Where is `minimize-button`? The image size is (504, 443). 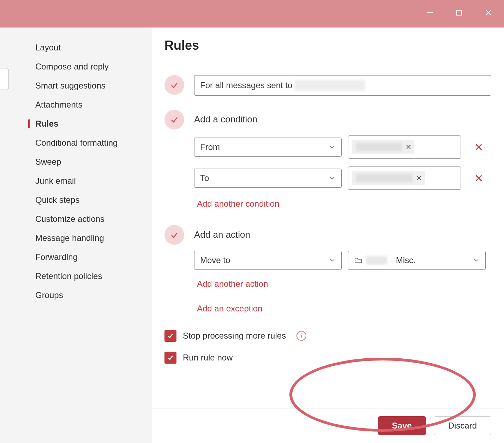
minimize-button is located at coordinates (430, 13).